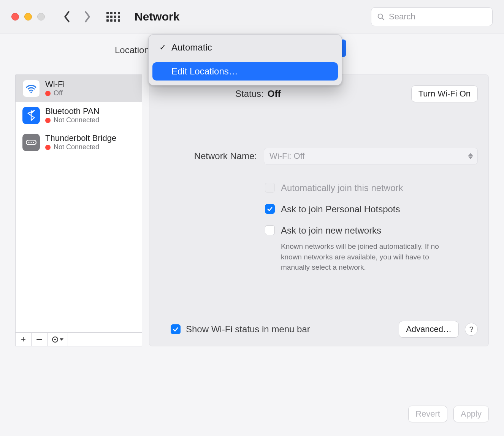 Image resolution: width=504 pixels, height=436 pixels. What do you see at coordinates (55, 340) in the screenshot?
I see `ellipsis-circle-icon` at bounding box center [55, 340].